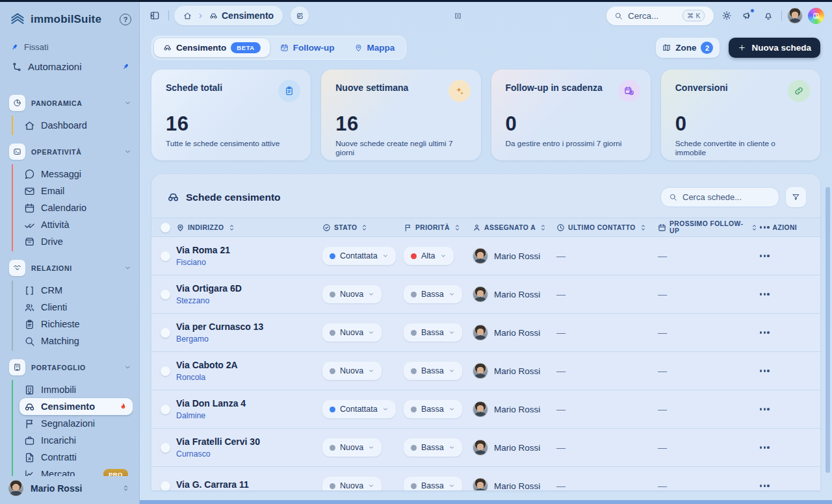 The width and height of the screenshot is (832, 504). Describe the element at coordinates (653, 16) in the screenshot. I see `global-search-input` at that location.